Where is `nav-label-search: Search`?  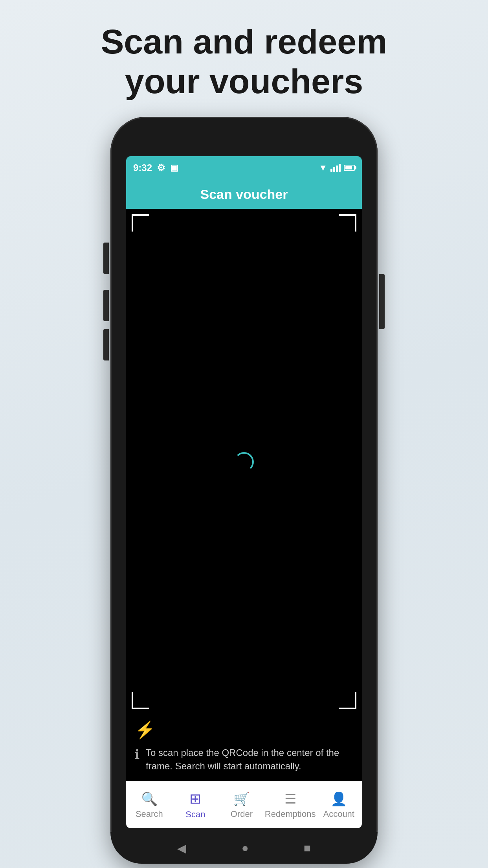 nav-label-search: Search is located at coordinates (149, 814).